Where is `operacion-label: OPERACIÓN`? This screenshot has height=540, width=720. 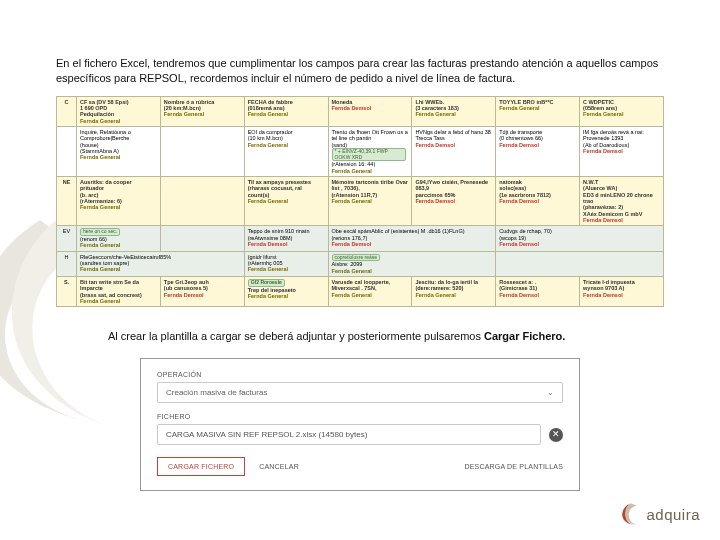 operacion-label: OPERACIÓN is located at coordinates (360, 374).